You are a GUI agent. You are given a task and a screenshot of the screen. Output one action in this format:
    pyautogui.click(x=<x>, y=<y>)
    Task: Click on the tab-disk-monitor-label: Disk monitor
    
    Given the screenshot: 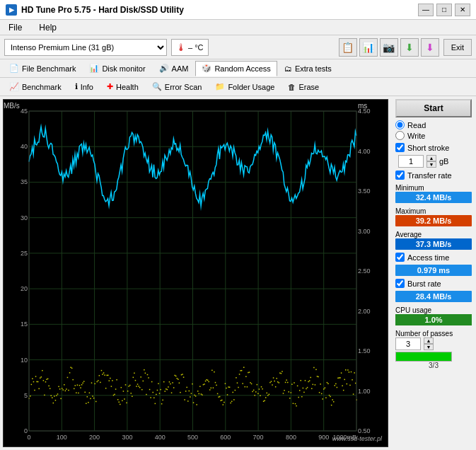 What is the action you would take?
    pyautogui.click(x=123, y=69)
    